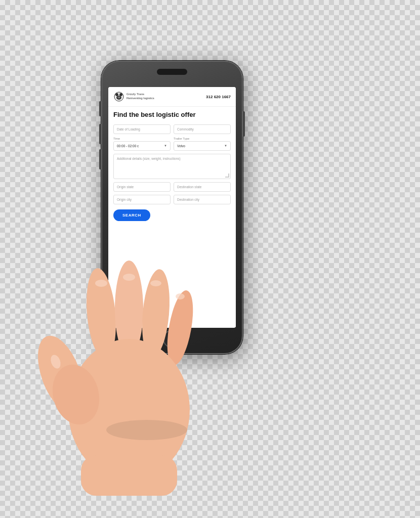 This screenshot has width=420, height=518. I want to click on textarea-resize-handle, so click(227, 176).